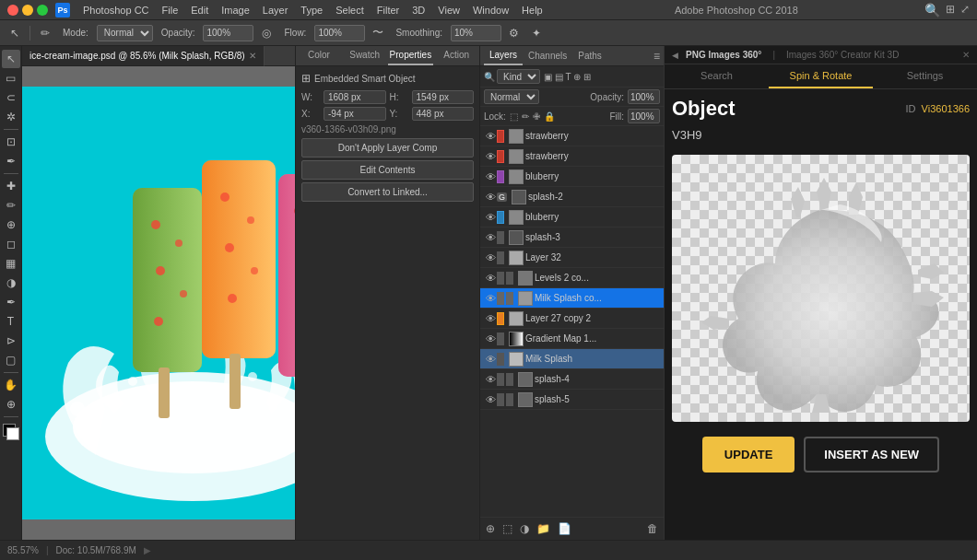 Image resolution: width=977 pixels, height=560 pixels. What do you see at coordinates (116, 10) in the screenshot?
I see `menu-photoshop: Photoshop CC` at bounding box center [116, 10].